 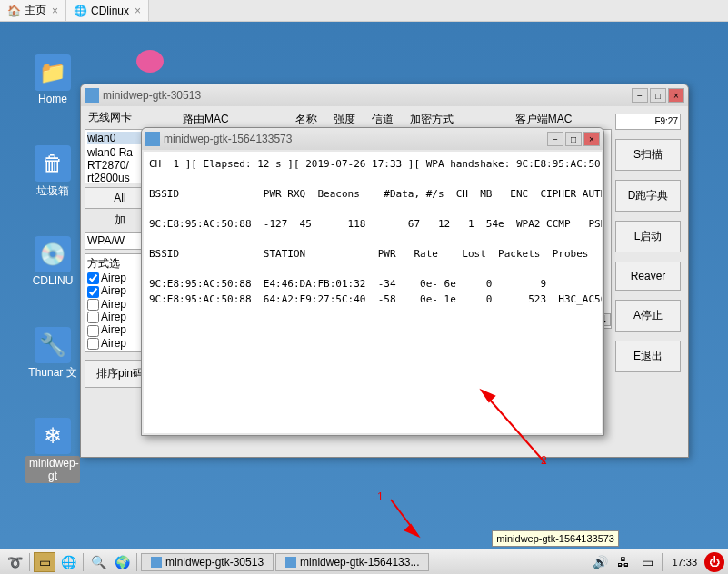 I want to click on desktop-icon-home: Home, so click(x=53, y=80).